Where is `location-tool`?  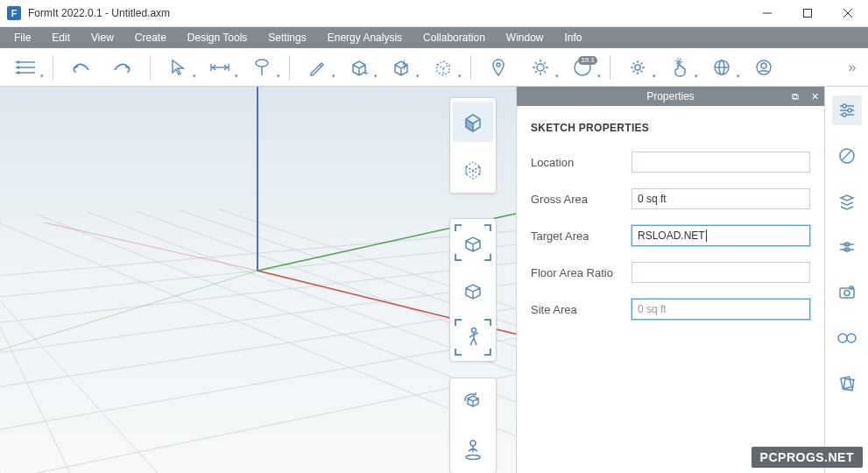
location-tool is located at coordinates (498, 67).